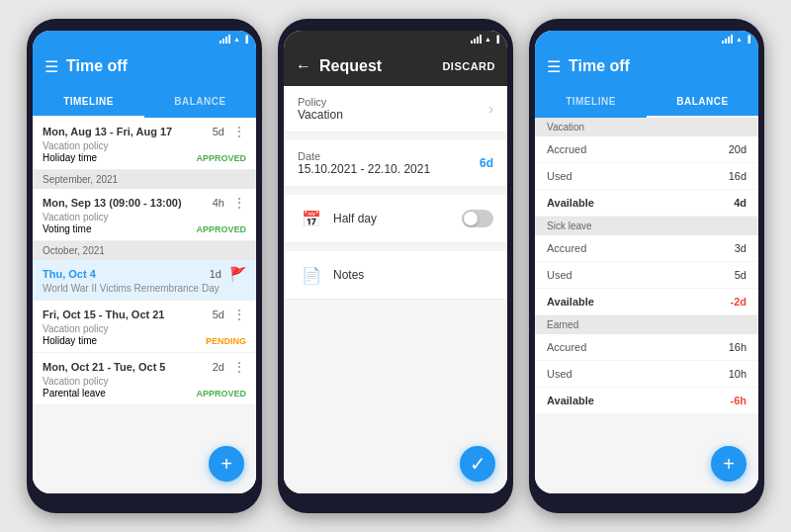 This screenshot has height=532, width=791. I want to click on balance-row: Accured 16h, so click(647, 348).